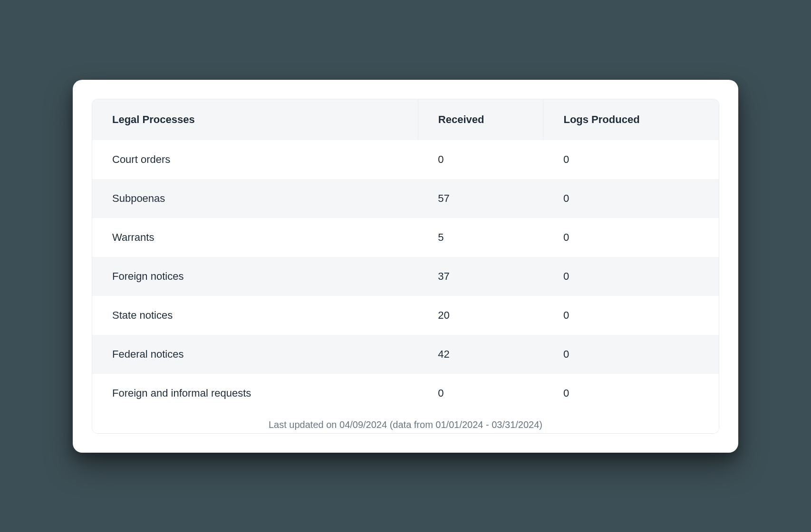 The height and width of the screenshot is (532, 811). I want to click on table-footer-note: Last updated on 04/09/2024 (data from 01…, so click(406, 423).